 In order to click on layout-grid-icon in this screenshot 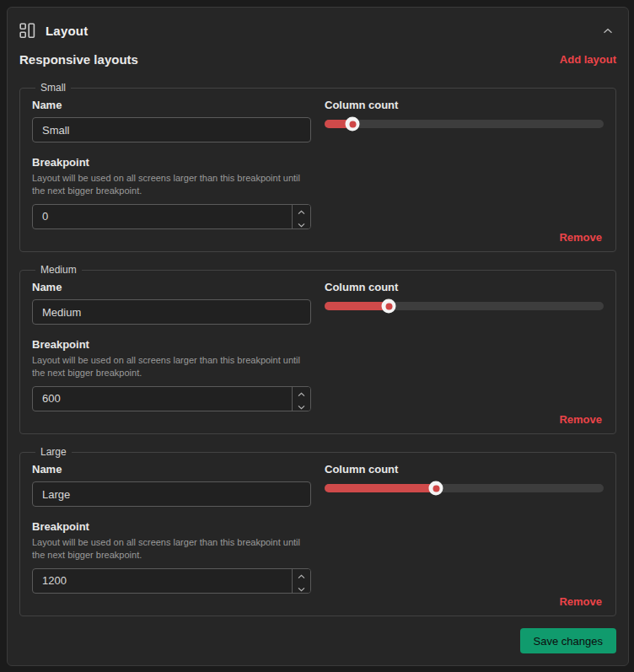, I will do `click(27, 30)`.